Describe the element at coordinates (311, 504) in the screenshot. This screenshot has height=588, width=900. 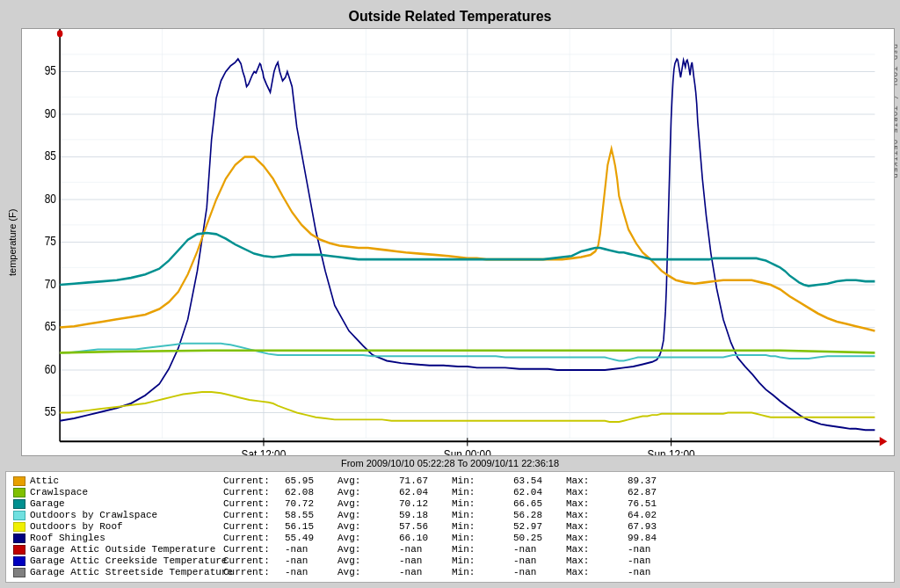
I see `legend-stat-value: 70.72` at that location.